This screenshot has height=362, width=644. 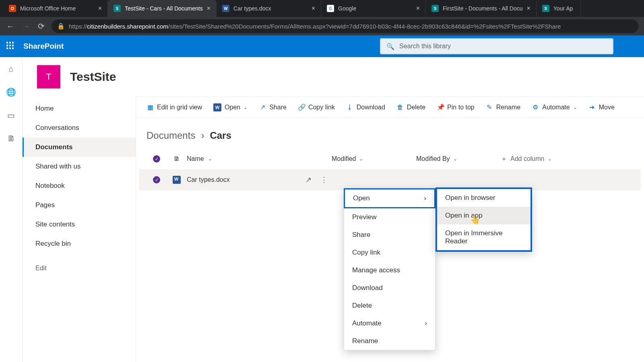 I want to click on pin-icon: 📌, so click(x=440, y=107).